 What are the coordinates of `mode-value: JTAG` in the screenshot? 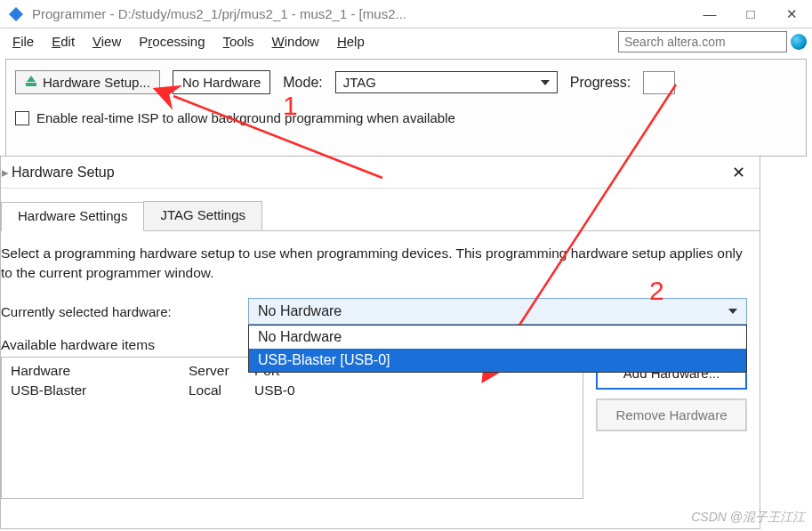 It's located at (359, 82).